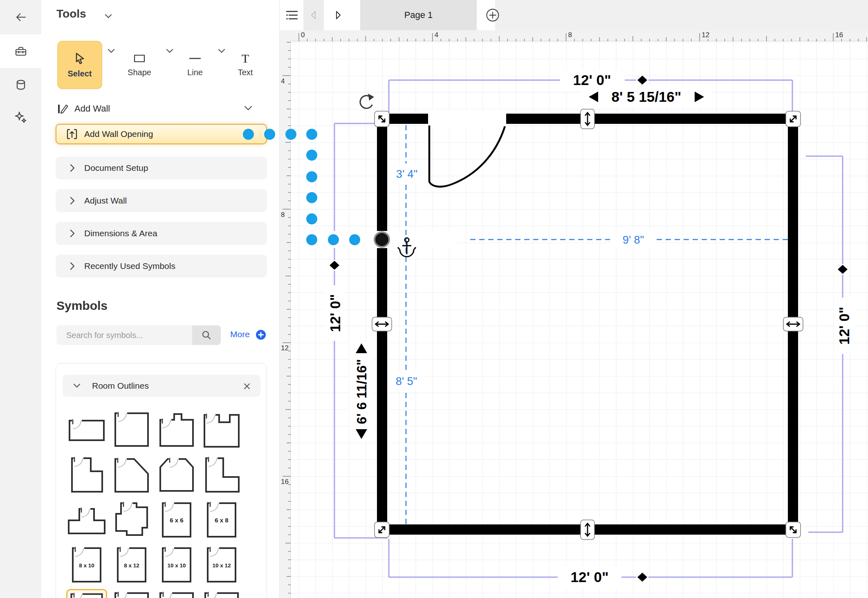 Image resolution: width=868 pixels, height=598 pixels. What do you see at coordinates (382, 324) in the screenshot?
I see `edge-handle-left` at bounding box center [382, 324].